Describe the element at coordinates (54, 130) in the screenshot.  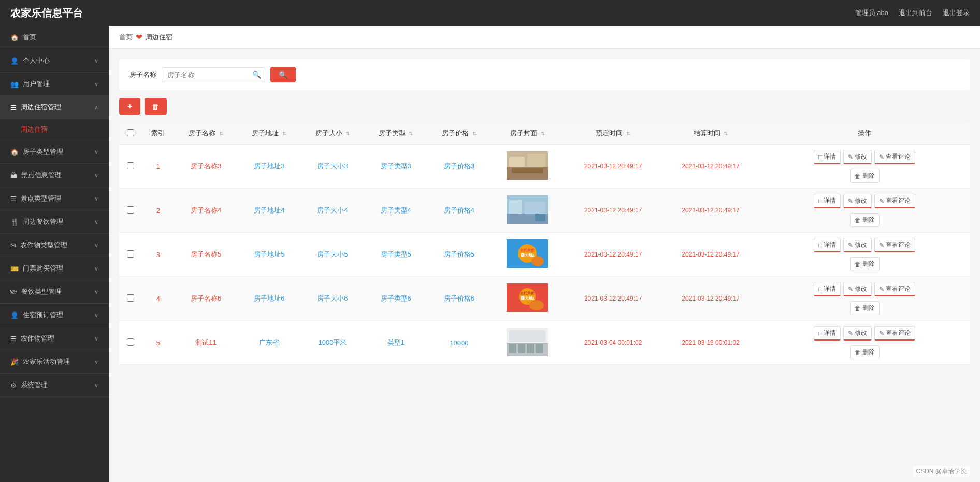
I see `sidebar-subitem-nearby-lodging: 周边住宿` at that location.